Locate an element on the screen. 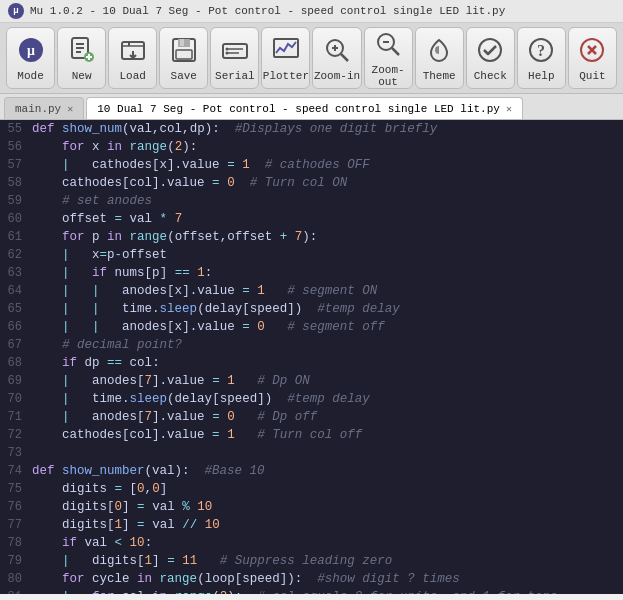  toolbar-btn-label-check: Check is located at coordinates (490, 76).